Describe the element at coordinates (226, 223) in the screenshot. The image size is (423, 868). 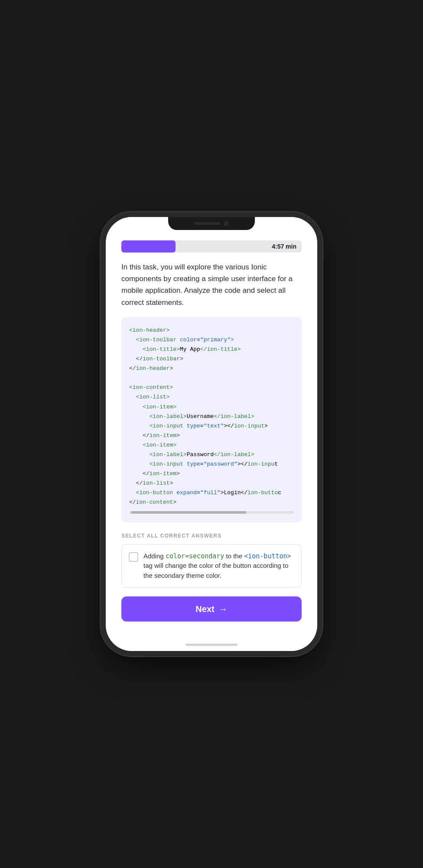
I see `notch-camera` at that location.